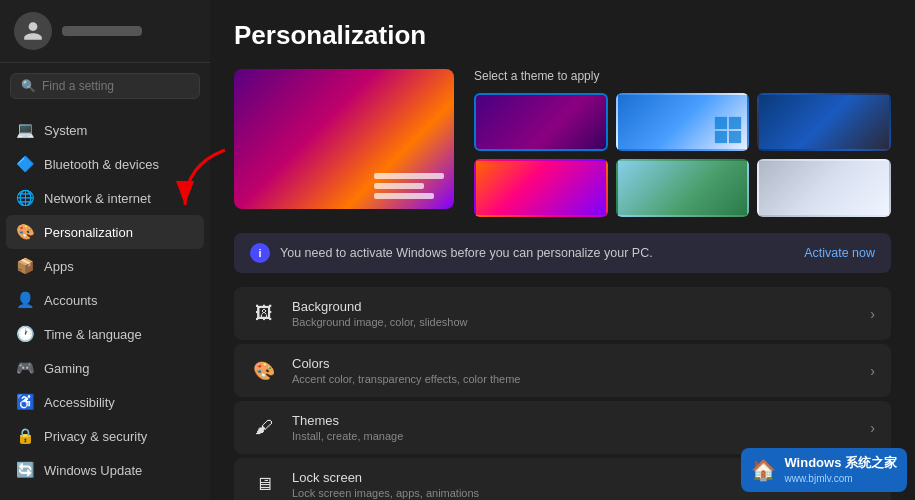 This screenshot has height=500, width=915. Describe the element at coordinates (105, 164) in the screenshot. I see `sidebar-item-bluetooth: 🔷Bluetooth & devices` at that location.